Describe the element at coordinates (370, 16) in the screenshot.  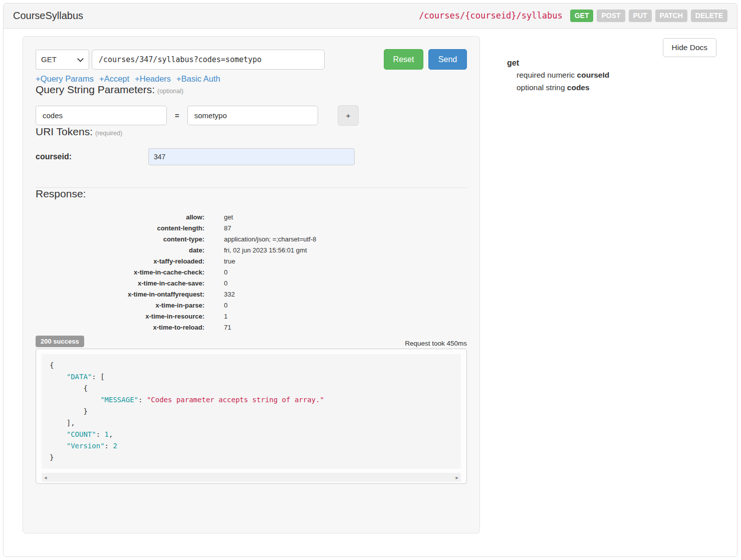
I see `top-bar: CourseSyllabus /courses/{courseid}/sylla…` at that location.